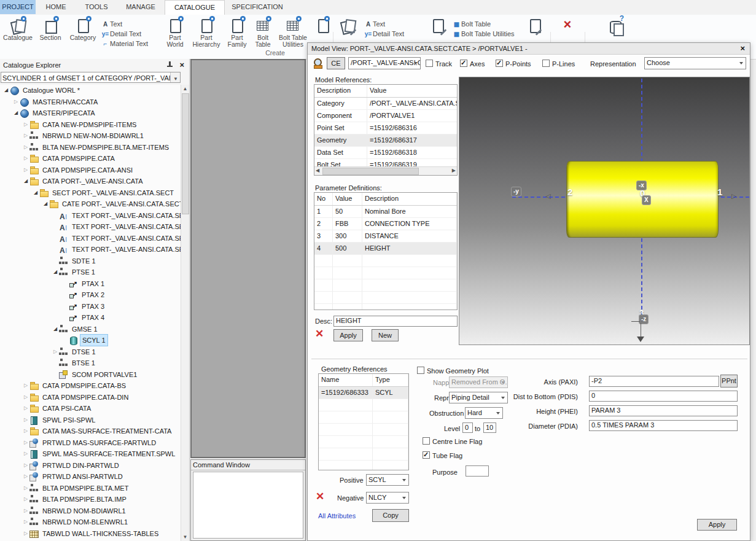 This screenshot has height=541, width=756. I want to click on height-phei-input: PARAM 3, so click(663, 411).